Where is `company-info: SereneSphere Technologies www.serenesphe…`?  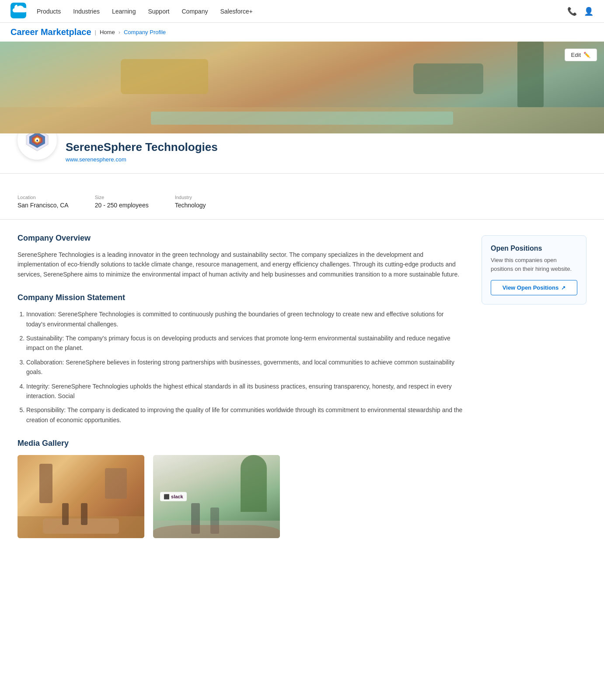 company-info: SereneSphere Technologies www.serenesphe… is located at coordinates (142, 148).